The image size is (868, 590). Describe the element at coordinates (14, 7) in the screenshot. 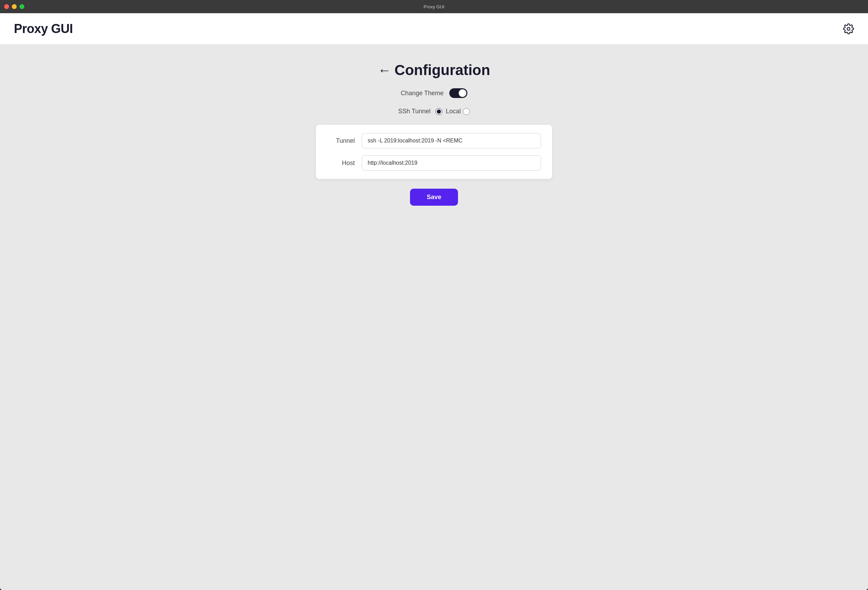

I see `minimize-button` at that location.